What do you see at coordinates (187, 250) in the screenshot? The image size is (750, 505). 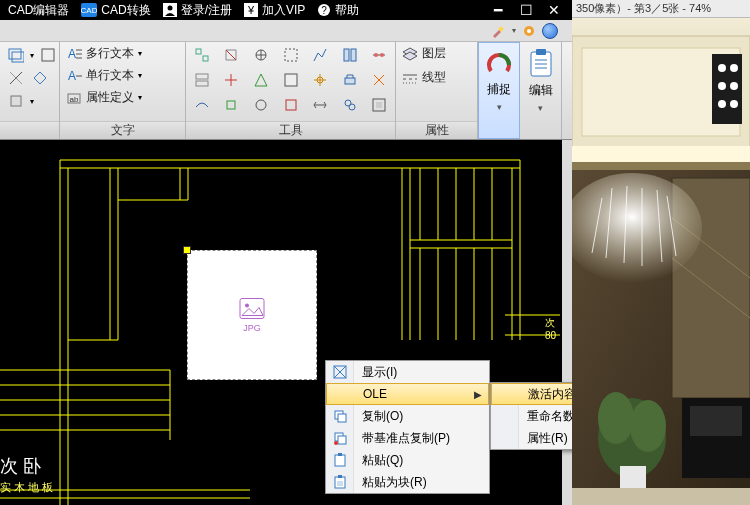 I see `selection-handle` at bounding box center [187, 250].